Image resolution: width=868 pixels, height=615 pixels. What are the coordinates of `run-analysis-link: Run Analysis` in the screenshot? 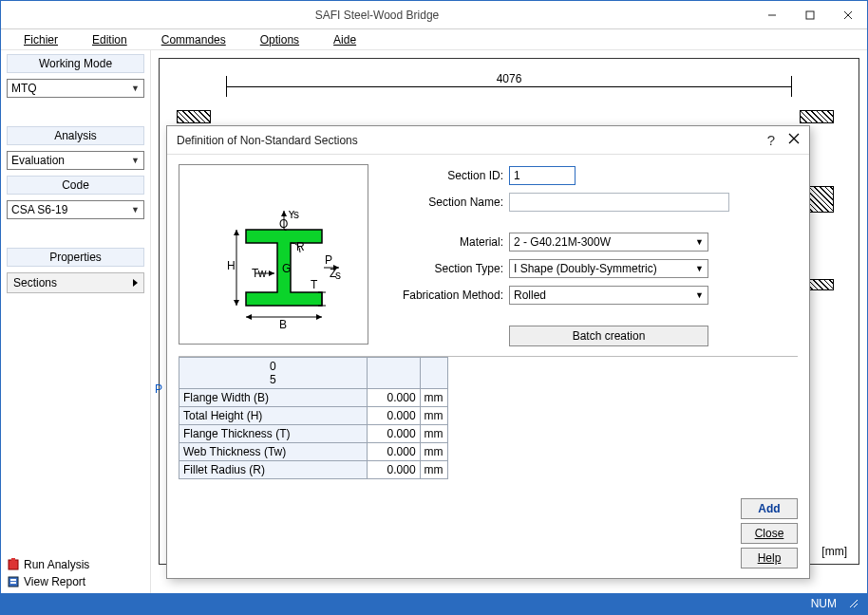 It's located at (76, 565).